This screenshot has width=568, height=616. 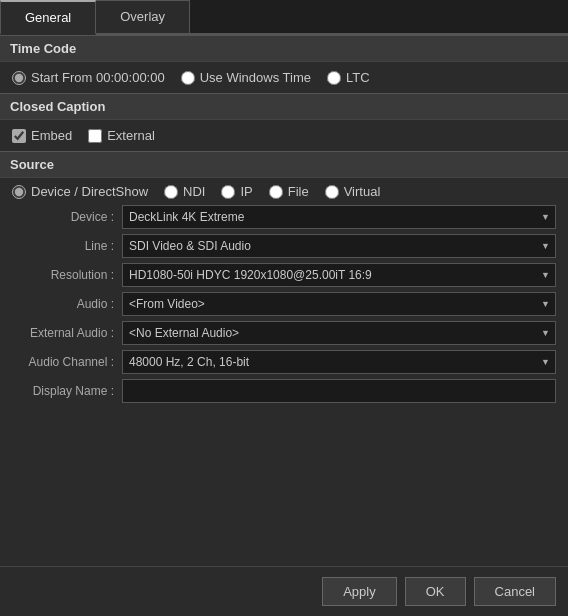 I want to click on line-control: SDI Video & SDI Audio, so click(x=339, y=246).